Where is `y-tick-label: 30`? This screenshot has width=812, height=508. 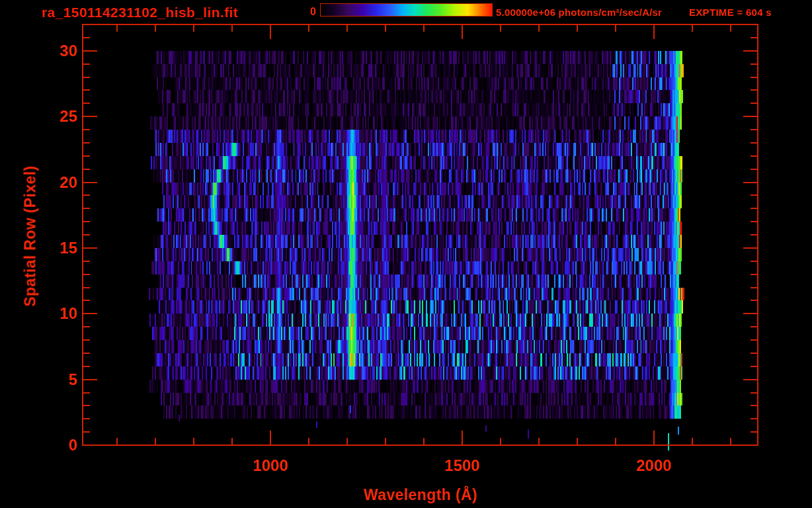
y-tick-label: 30 is located at coordinates (59, 51).